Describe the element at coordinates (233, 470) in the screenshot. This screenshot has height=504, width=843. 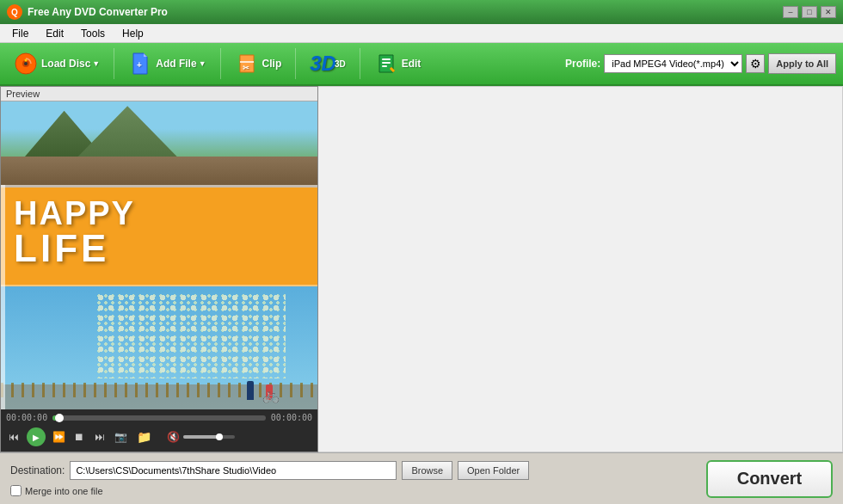
I see `destination-input` at that location.